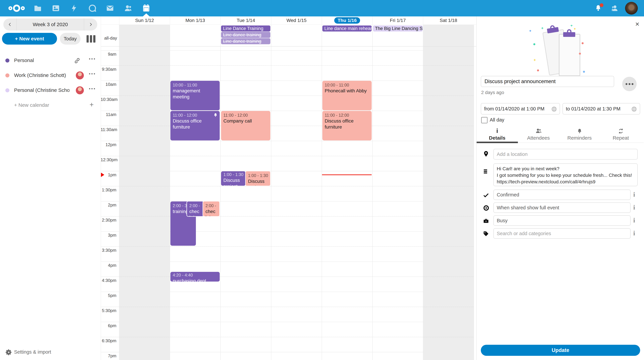 The image size is (644, 360). I want to click on all-day-event: Line Dance Training, so click(246, 28).